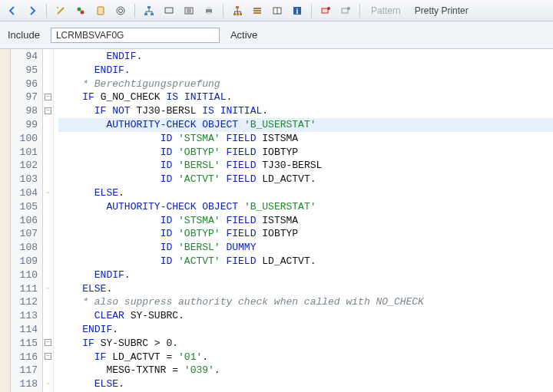 This screenshot has width=553, height=392. What do you see at coordinates (306, 248) in the screenshot?
I see `code-line: ID 'BERSL' DUMMY` at bounding box center [306, 248].